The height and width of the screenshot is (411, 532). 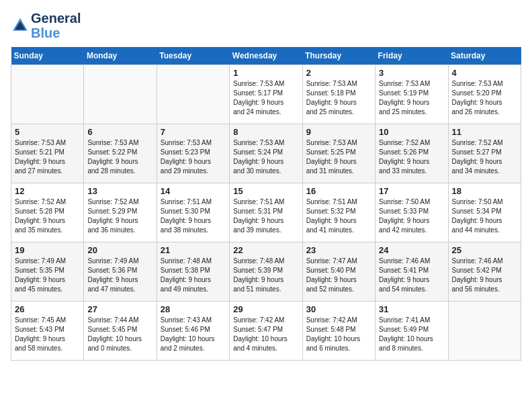 I want to click on day-number: 2, so click(x=339, y=73).